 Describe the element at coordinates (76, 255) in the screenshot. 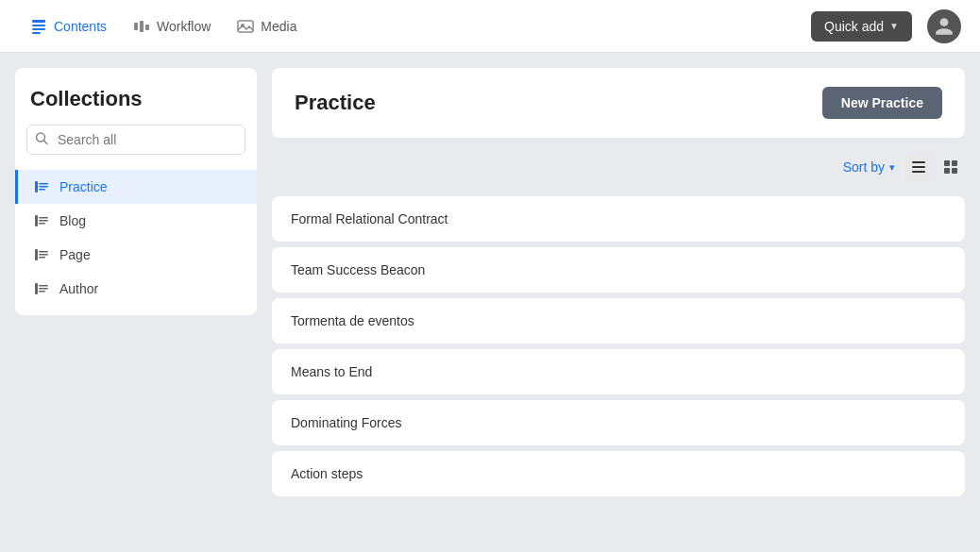

I see `sidebar-item-page-label: Page` at that location.